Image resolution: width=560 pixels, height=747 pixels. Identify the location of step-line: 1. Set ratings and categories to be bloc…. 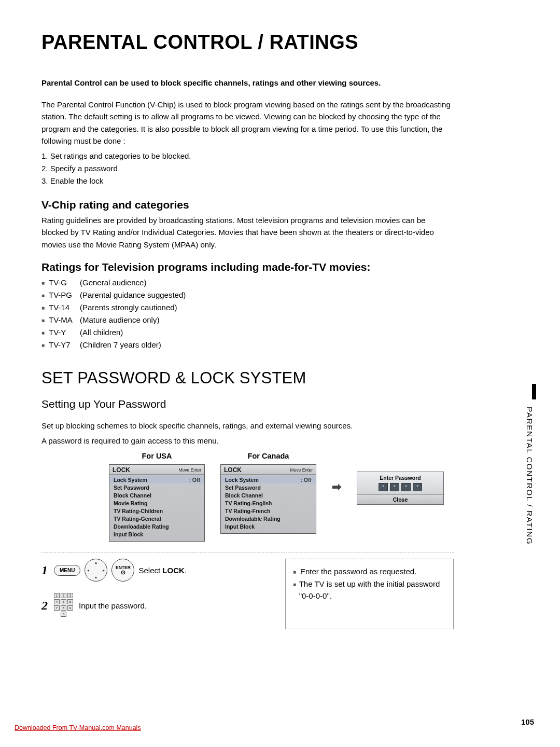
(248, 156).